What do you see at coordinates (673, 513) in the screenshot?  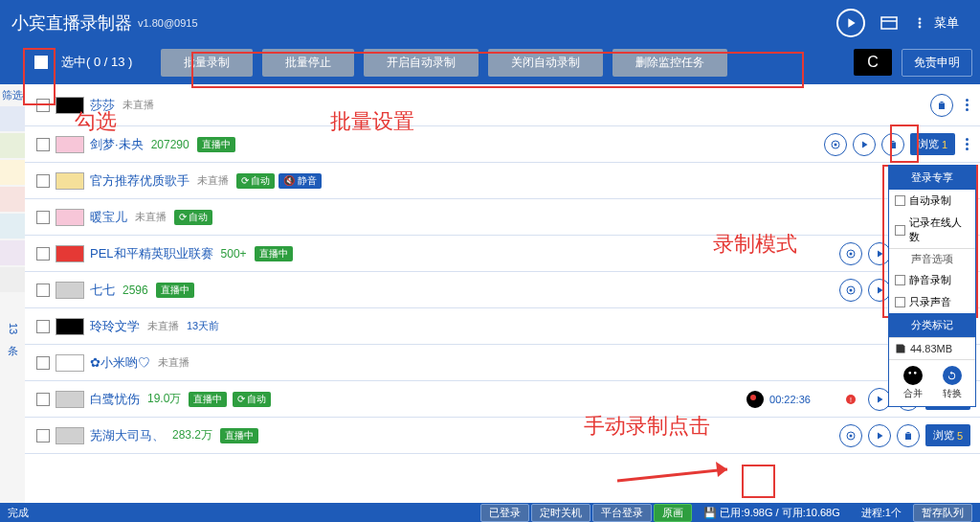 I see `status-quality-button: 原画` at bounding box center [673, 513].